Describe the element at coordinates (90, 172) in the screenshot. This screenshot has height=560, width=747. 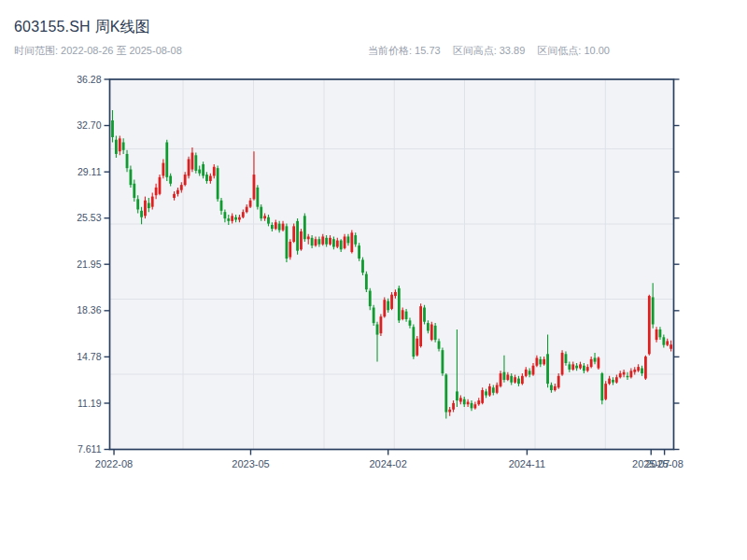
I see `svg-text: 29.11` at that location.